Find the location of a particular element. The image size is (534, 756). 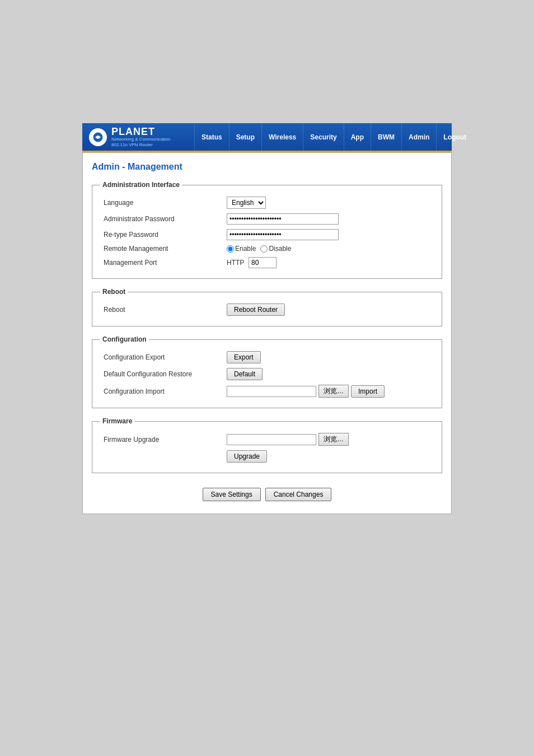

retype-password-label: Re-type Password is located at coordinates (162, 235).